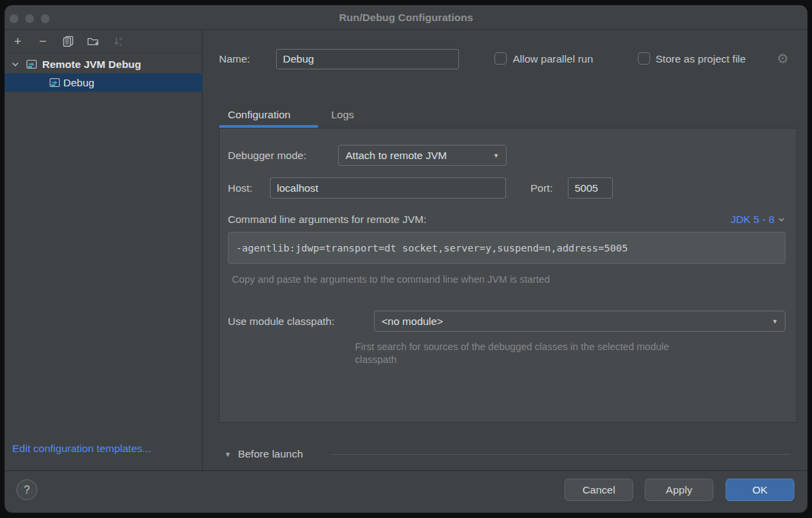 The width and height of the screenshot is (812, 518). I want to click on before-launch-label: Before launch, so click(271, 454).